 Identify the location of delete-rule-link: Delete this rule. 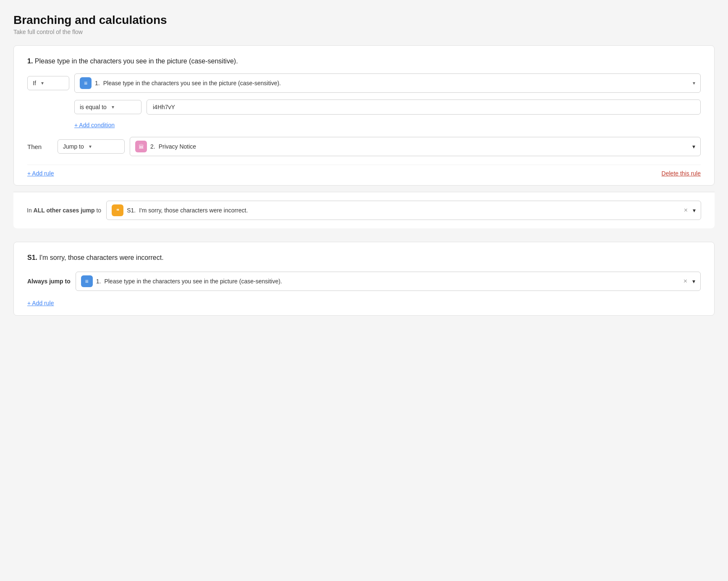
(681, 173).